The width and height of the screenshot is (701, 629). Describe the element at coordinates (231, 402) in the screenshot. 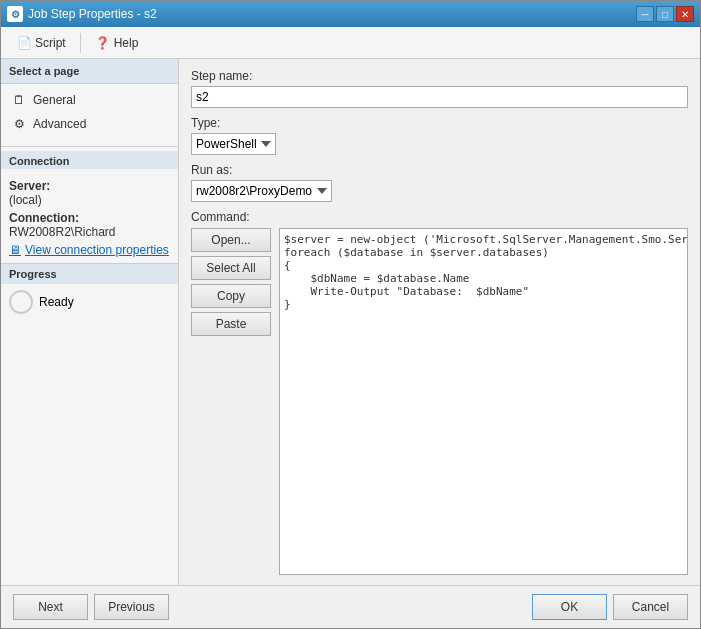

I see `command-buttons: Open... Select All Copy Paste` at that location.